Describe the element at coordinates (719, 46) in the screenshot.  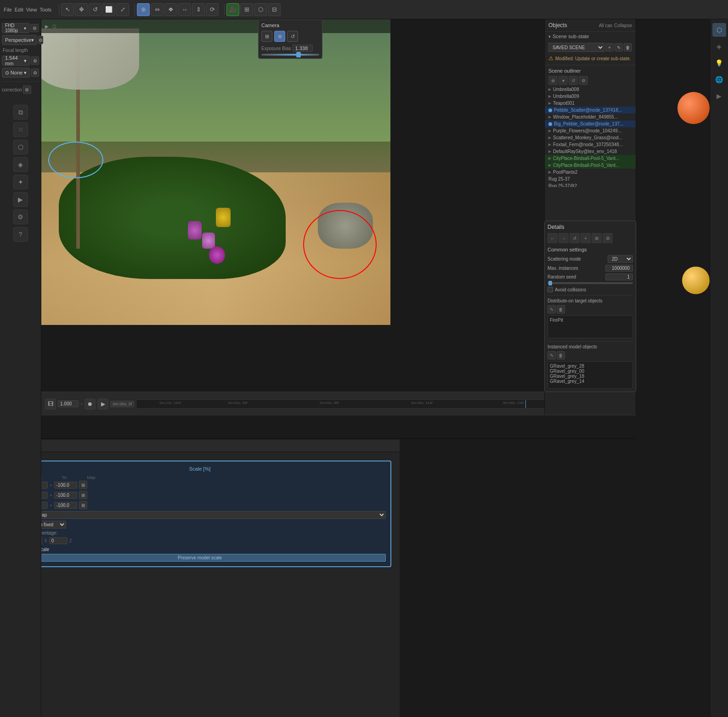
I see `right-materials-icon: ◈` at that location.